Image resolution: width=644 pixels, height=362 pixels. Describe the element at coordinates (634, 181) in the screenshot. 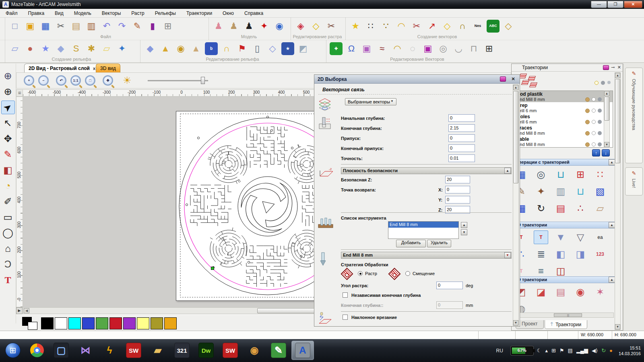

I see `live-tab: ✎ Live!` at that location.